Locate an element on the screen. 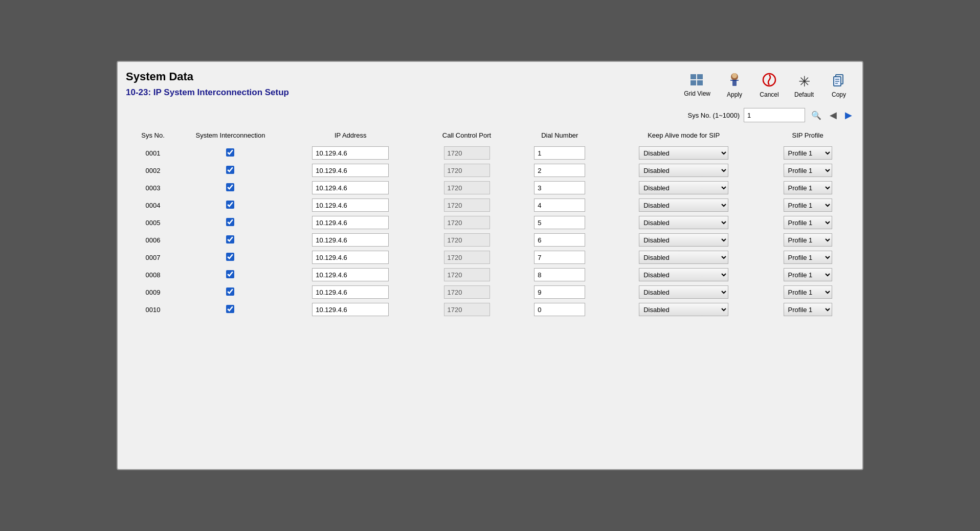  toolbar: Grid View Apply Cancel is located at coordinates (767, 85).